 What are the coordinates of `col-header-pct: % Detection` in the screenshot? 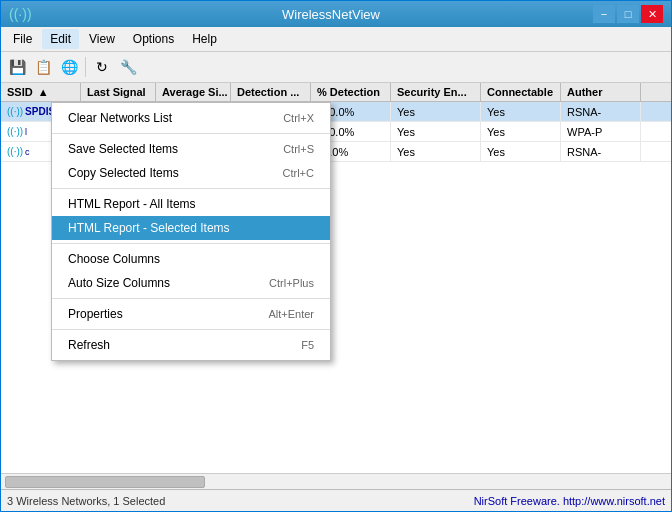 It's located at (351, 92).